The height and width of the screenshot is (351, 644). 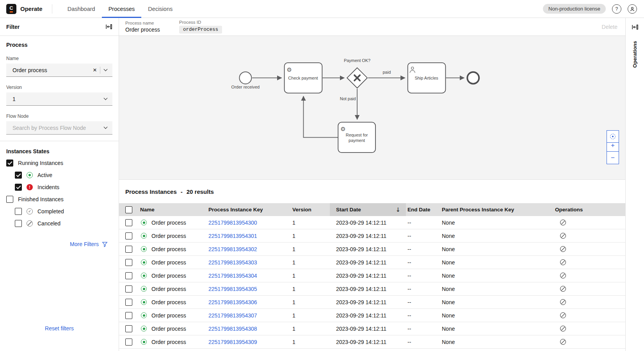 What do you see at coordinates (160, 9) in the screenshot?
I see `tab-decisions: Decisions` at bounding box center [160, 9].